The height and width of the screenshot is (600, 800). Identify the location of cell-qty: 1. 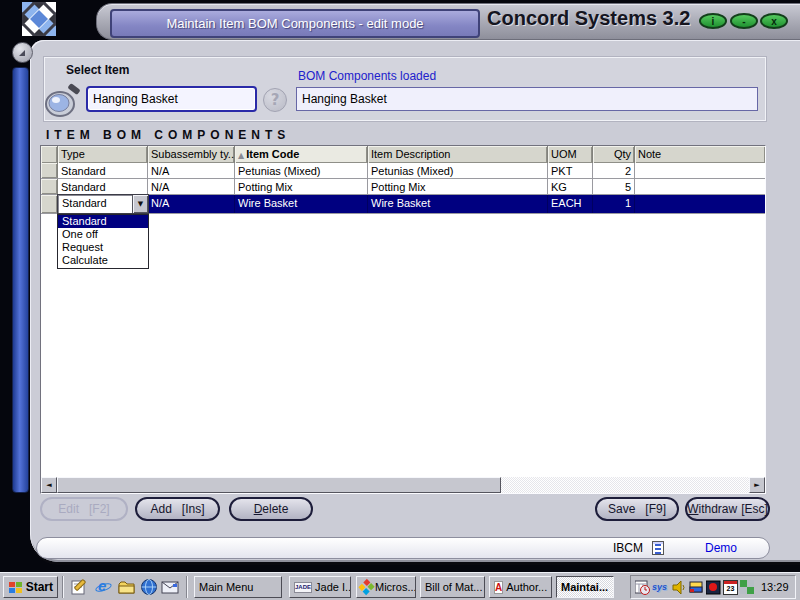
(614, 204).